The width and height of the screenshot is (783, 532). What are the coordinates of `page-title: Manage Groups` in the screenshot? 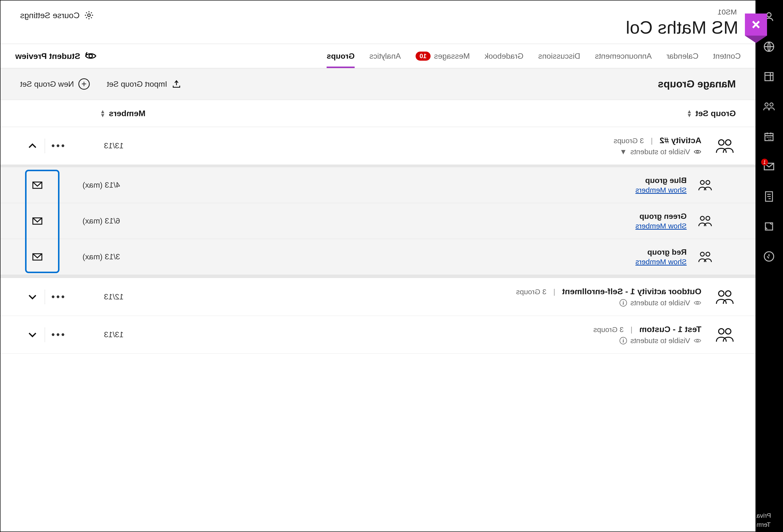 It's located at (697, 84).